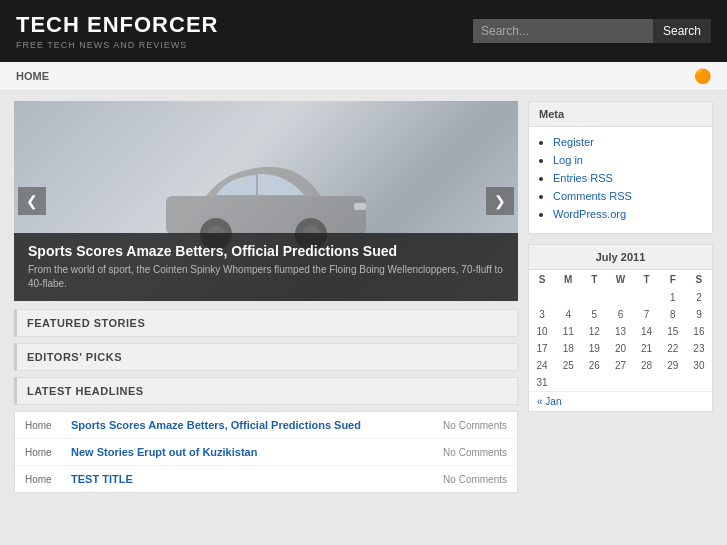 Image resolution: width=727 pixels, height=545 pixels. Describe the element at coordinates (266, 426) in the screenshot. I see `table-row: Home Sports Scores Amaze Betters, Offici…` at that location.